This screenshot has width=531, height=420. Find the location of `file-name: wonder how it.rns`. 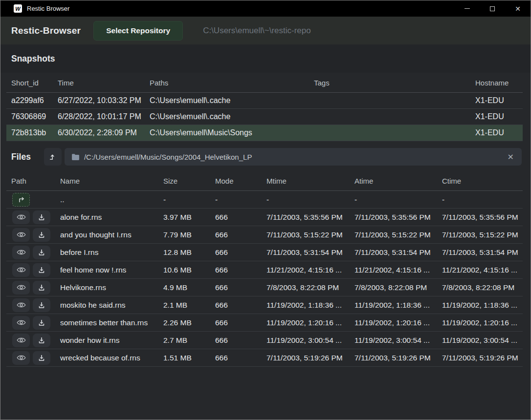

file-name: wonder how it.rns is located at coordinates (107, 340).